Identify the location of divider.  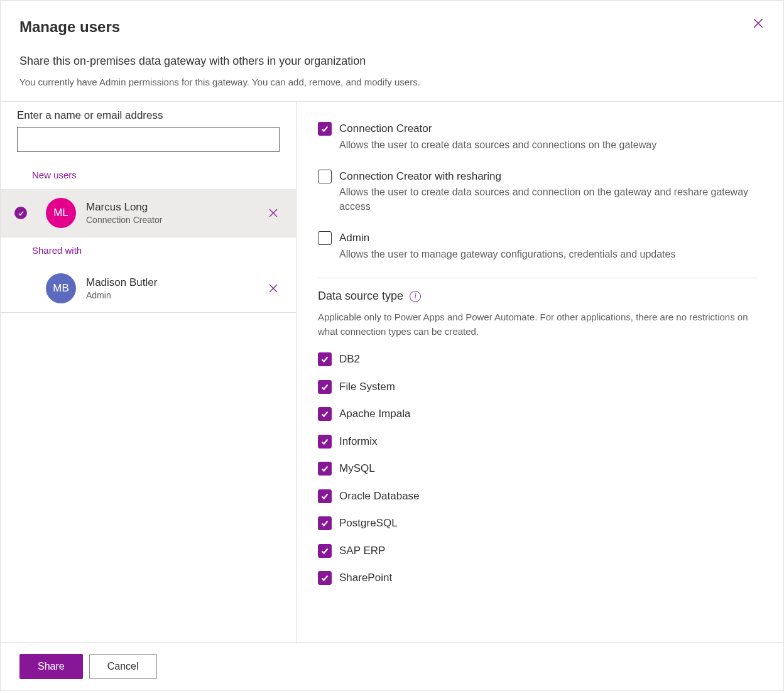
(538, 278).